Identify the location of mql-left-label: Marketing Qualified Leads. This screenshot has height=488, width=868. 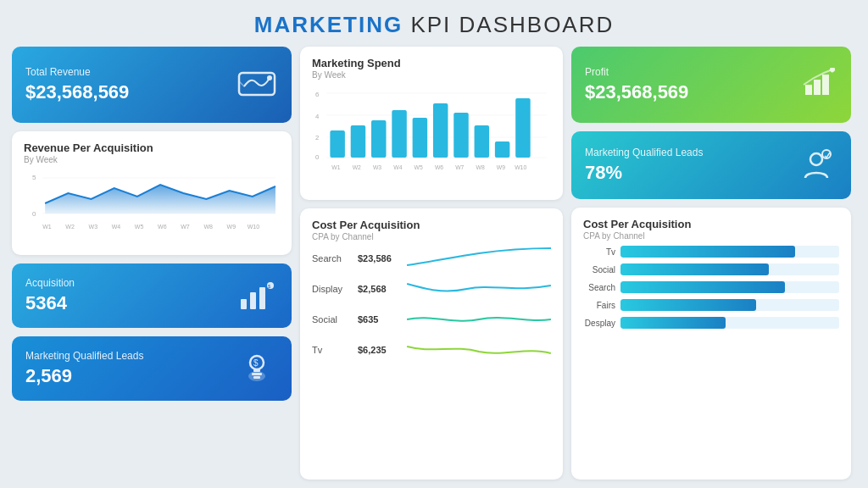
(85, 356).